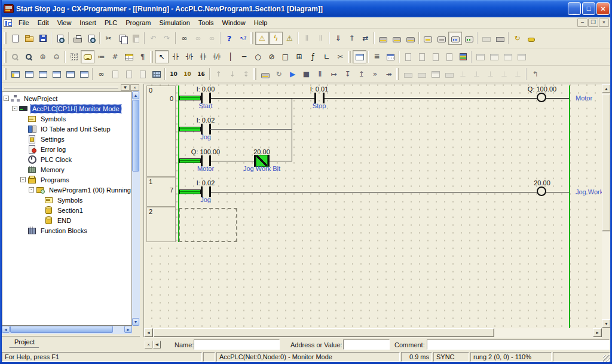 This screenshot has height=364, width=612. What do you see at coordinates (67, 109) in the screenshot?
I see `tree-item-accplc-cp1h-monitor-mode: -AccPLC[CP1H] Monitor Mode` at bounding box center [67, 109].